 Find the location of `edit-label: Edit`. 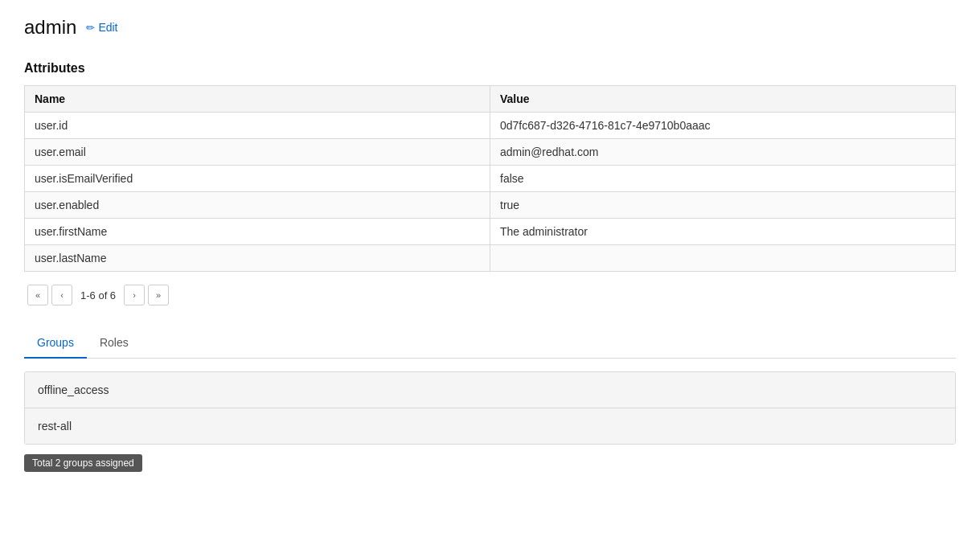

edit-label: Edit is located at coordinates (108, 27).